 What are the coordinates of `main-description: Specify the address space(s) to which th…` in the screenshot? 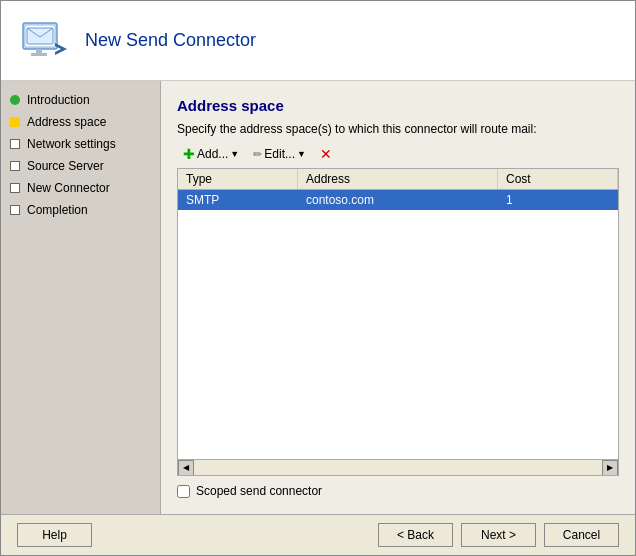 It's located at (398, 129).